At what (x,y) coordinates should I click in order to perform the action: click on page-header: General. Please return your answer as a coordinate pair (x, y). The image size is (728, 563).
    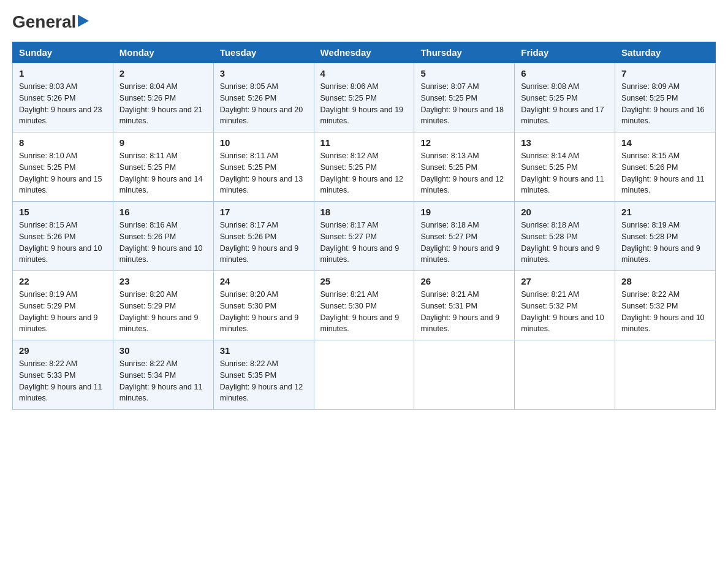
    Looking at the image, I should click on (364, 21).